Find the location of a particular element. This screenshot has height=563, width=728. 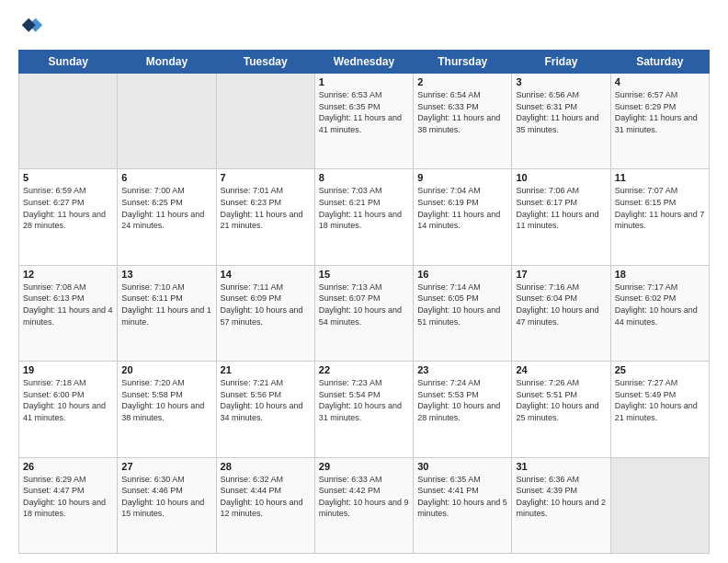

day-info: Sunrise: 7:14 AMSunset: 6:05 PMDaylight:… is located at coordinates (462, 304).